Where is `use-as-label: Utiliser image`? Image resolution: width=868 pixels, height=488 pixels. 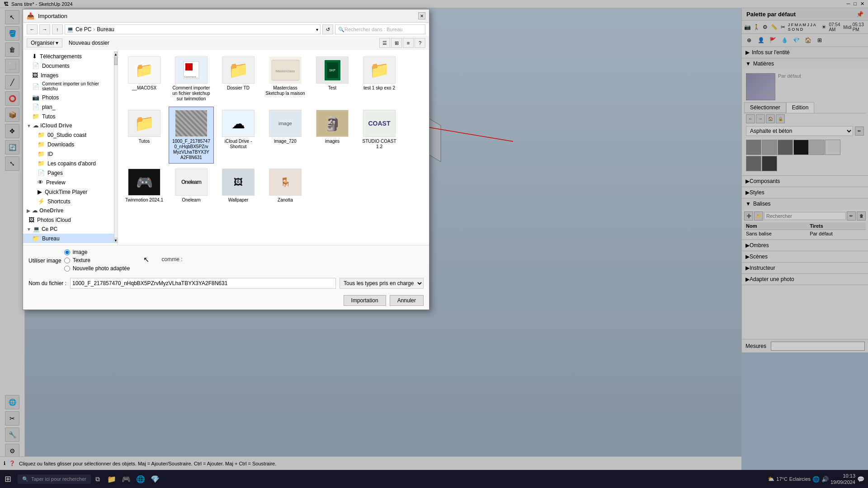 use-as-label: Utiliser image is located at coordinates (45, 261).